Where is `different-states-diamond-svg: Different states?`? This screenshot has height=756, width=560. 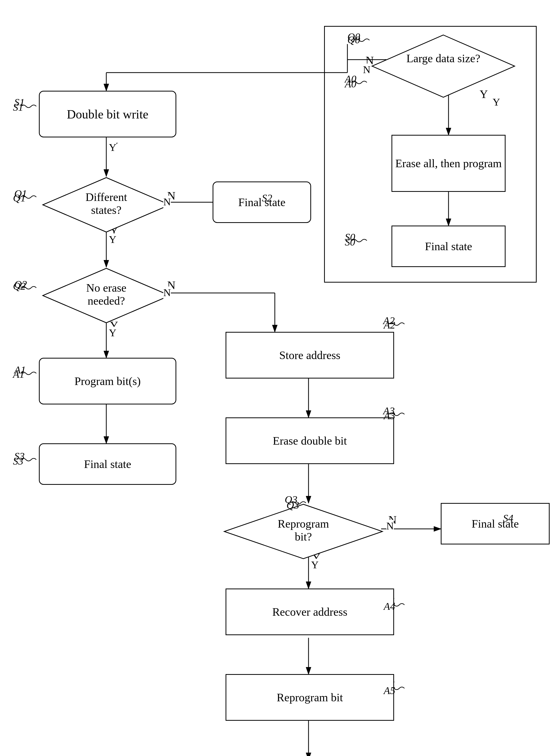
different-states-diamond-svg: Different states? is located at coordinates (106, 205).